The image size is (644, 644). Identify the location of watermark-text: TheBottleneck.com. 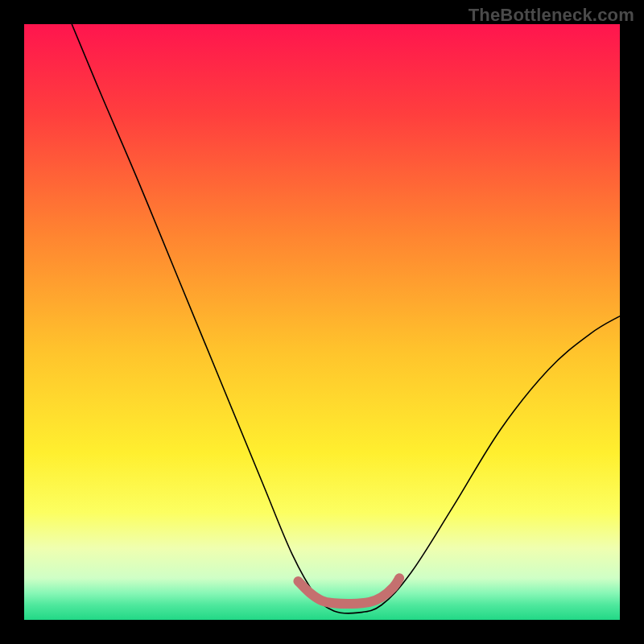
(551, 15).